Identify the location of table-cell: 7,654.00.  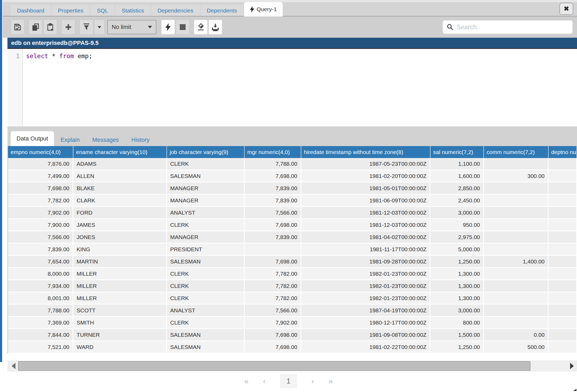
(41, 261).